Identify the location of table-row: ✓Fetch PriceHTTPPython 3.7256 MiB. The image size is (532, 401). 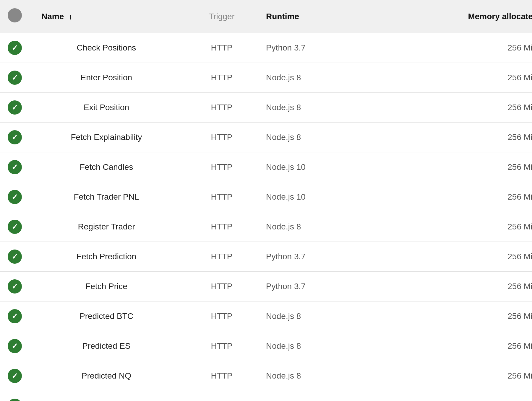
(266, 286).